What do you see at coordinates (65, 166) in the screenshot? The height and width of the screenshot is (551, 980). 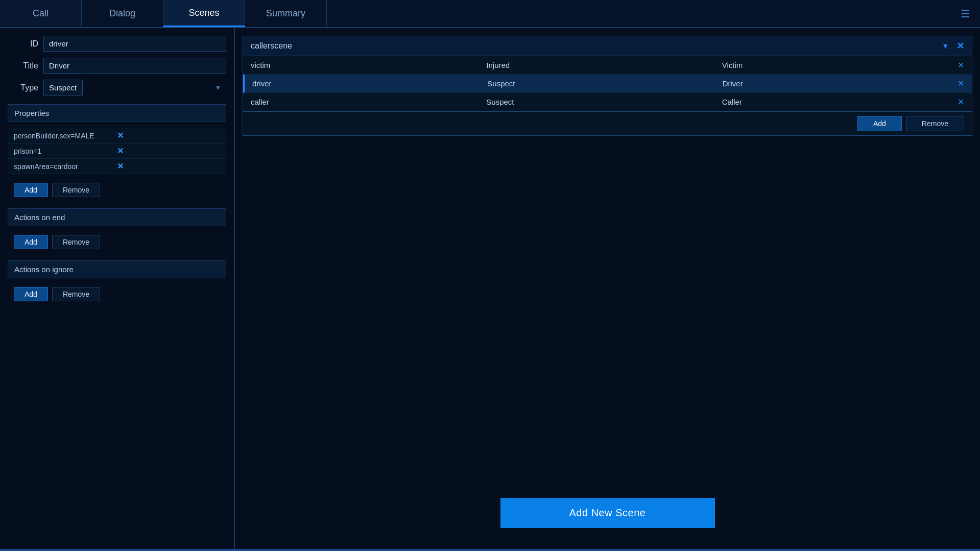 I see `property-value: spawnArea=cardoor` at bounding box center [65, 166].